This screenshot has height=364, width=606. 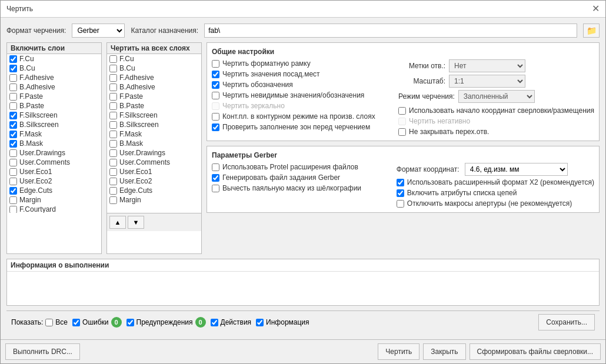 I want to click on gs-option-label: Конт.пл. в контурном режиме на произв. с…, so click(x=299, y=116).